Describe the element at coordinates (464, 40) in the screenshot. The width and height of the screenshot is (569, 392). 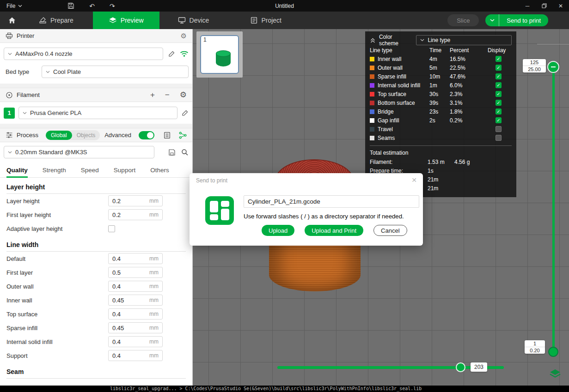
I see `view-mode-dropdown: Line type` at that location.